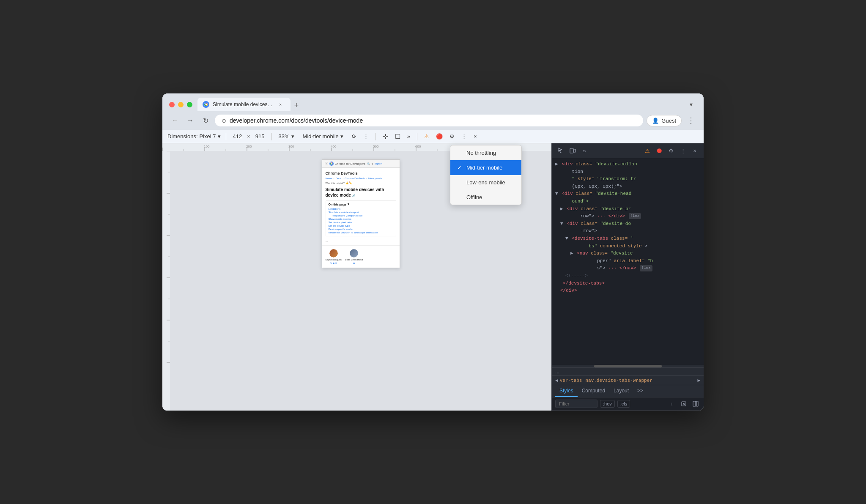  What do you see at coordinates (691, 104) in the screenshot?
I see `tab-dropdown-button: ▾` at bounding box center [691, 104].